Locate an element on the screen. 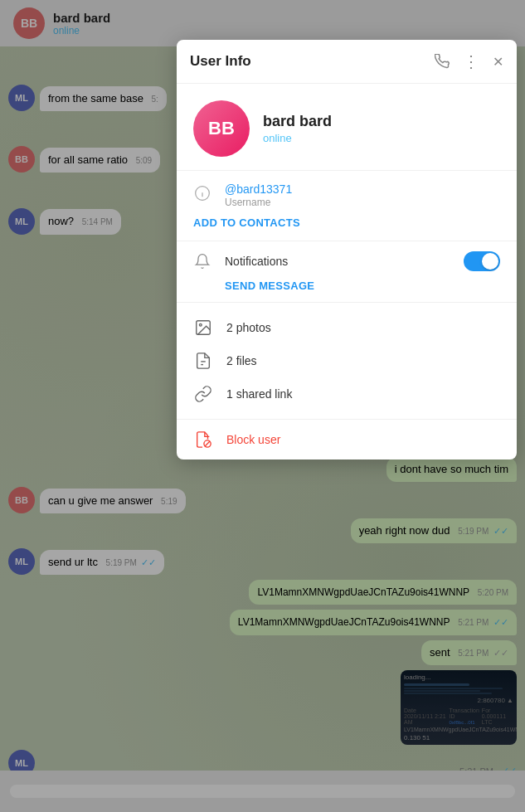 This screenshot has height=812, width=525. more-icon: ⋮ is located at coordinates (471, 61).